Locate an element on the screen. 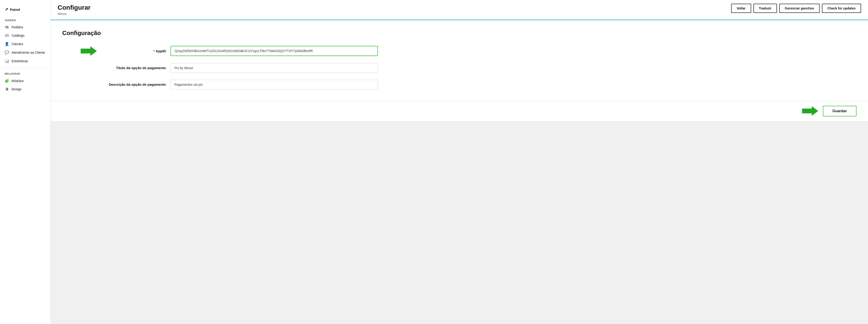 Image resolution: width=868 pixels, height=324 pixels. monitor-icon: 🖥 is located at coordinates (7, 89).